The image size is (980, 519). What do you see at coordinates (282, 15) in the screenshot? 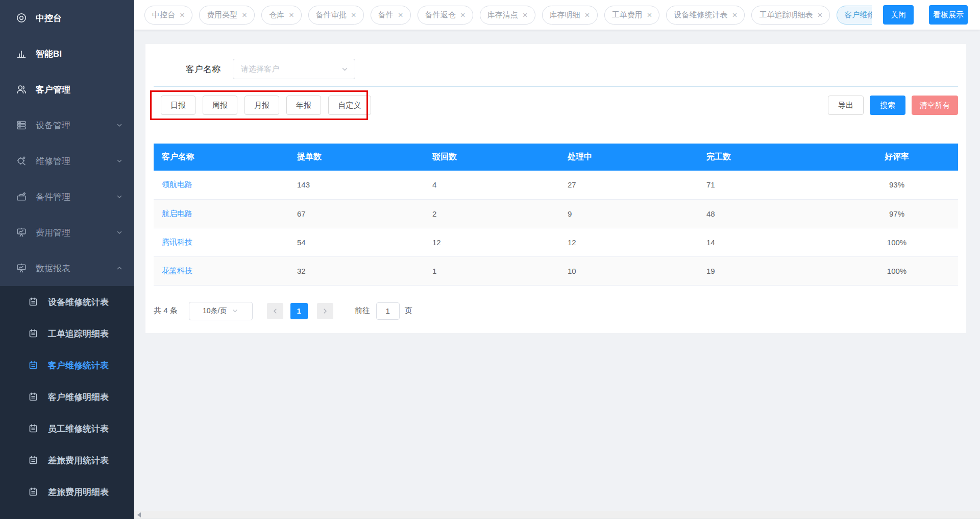
I see `tab-warehouse: 仓库×` at bounding box center [282, 15].